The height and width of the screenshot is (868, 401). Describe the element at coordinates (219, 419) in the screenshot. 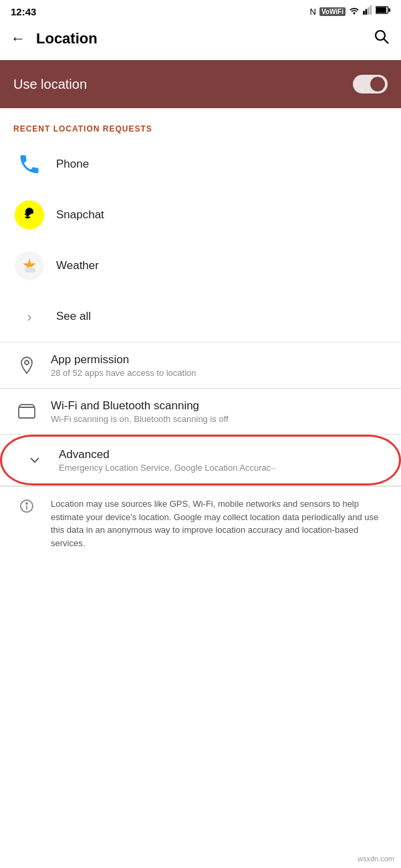

I see `wifi-bluetooth-subtitle: Wi-Fi scanning is on, Bluetooth scanning…` at that location.